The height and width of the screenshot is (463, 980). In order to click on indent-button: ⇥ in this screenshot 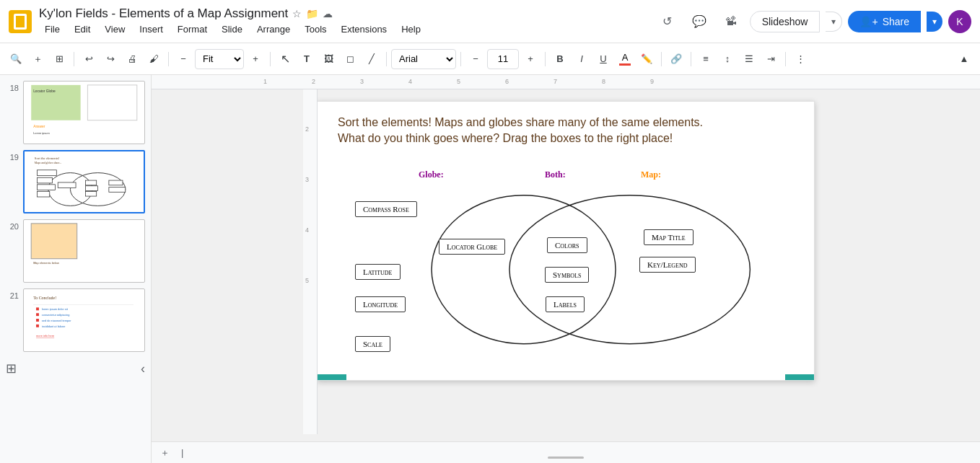, I will do `click(771, 59)`.